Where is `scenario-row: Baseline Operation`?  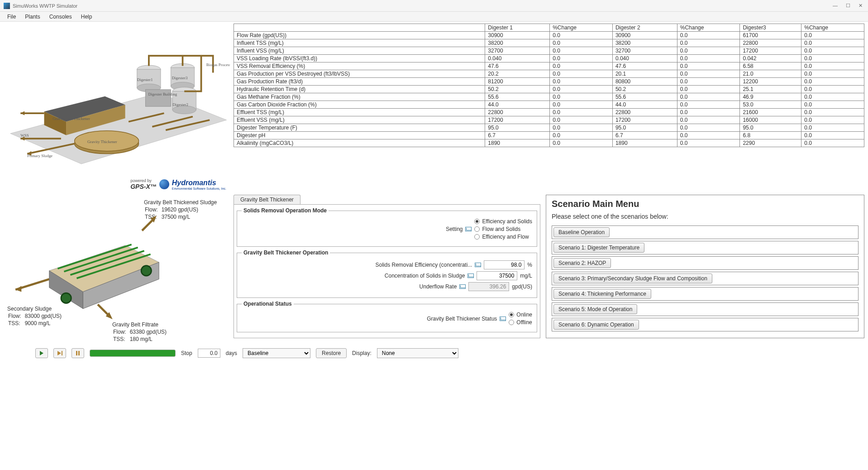
scenario-row: Baseline Operation is located at coordinates (705, 232).